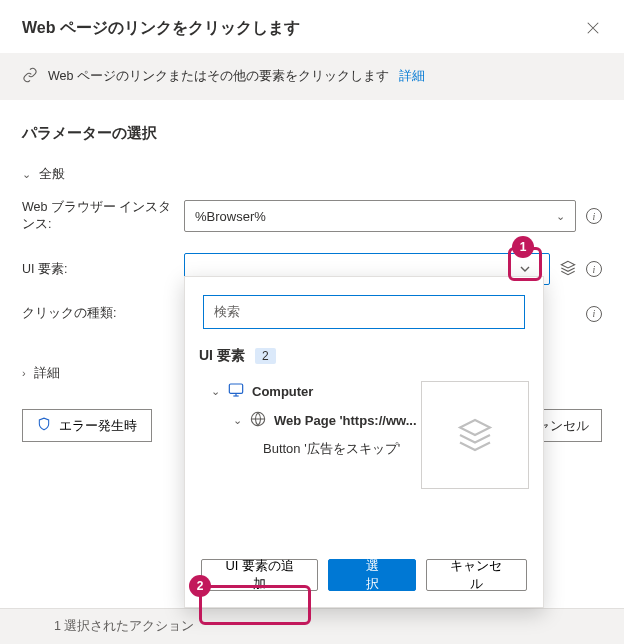  Describe the element at coordinates (380, 216) in the screenshot. I see `browser-instance-dropdown: %Browser% ⌄` at that location.